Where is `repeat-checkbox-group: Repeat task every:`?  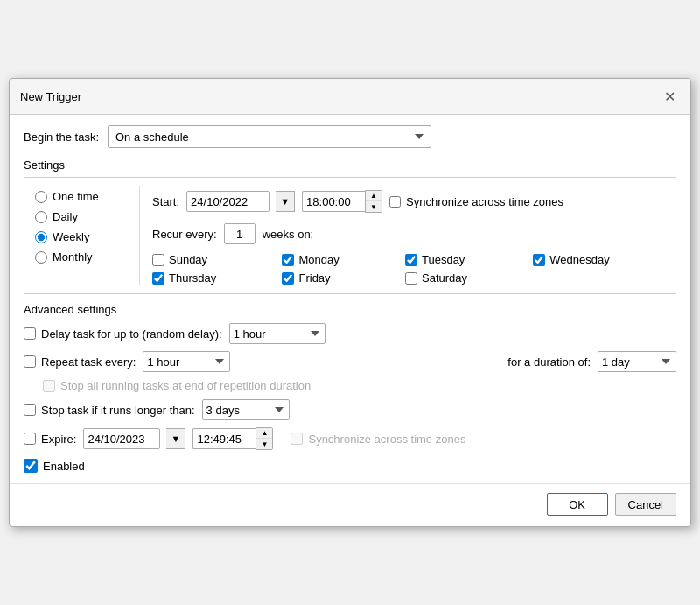 repeat-checkbox-group: Repeat task every: is located at coordinates (80, 362).